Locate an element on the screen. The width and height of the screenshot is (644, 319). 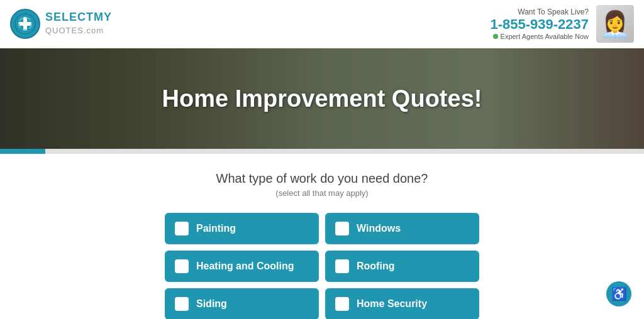
option-painting-label: Painting is located at coordinates (253, 229).